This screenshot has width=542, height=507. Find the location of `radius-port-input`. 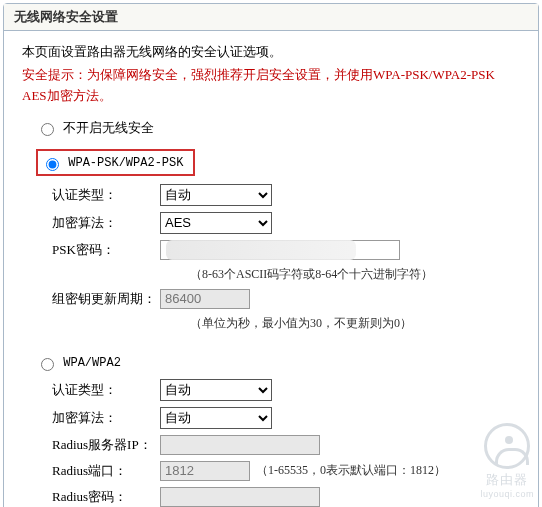

radius-port-input is located at coordinates (205, 471).